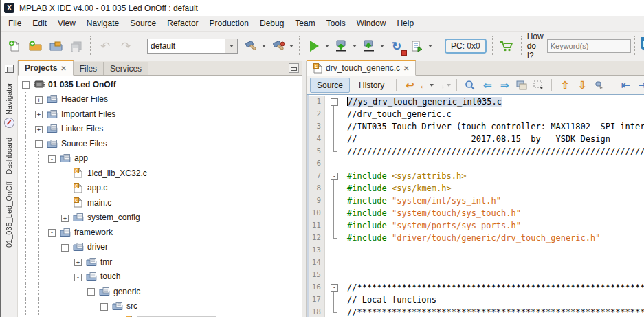 Image resolution: width=644 pixels, height=317 pixels. Describe the element at coordinates (183, 23) in the screenshot. I see `menu-refactor: Refactor` at that location.